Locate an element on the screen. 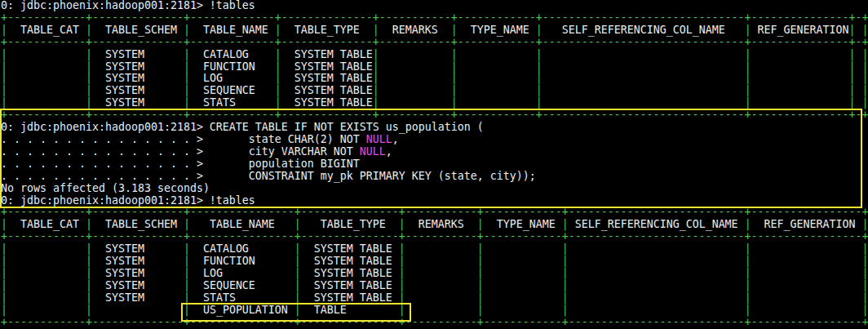 The width and height of the screenshot is (868, 329). sql-city-line: . . . . . . . . . . . . . . . > city VAR… is located at coordinates (434, 152).